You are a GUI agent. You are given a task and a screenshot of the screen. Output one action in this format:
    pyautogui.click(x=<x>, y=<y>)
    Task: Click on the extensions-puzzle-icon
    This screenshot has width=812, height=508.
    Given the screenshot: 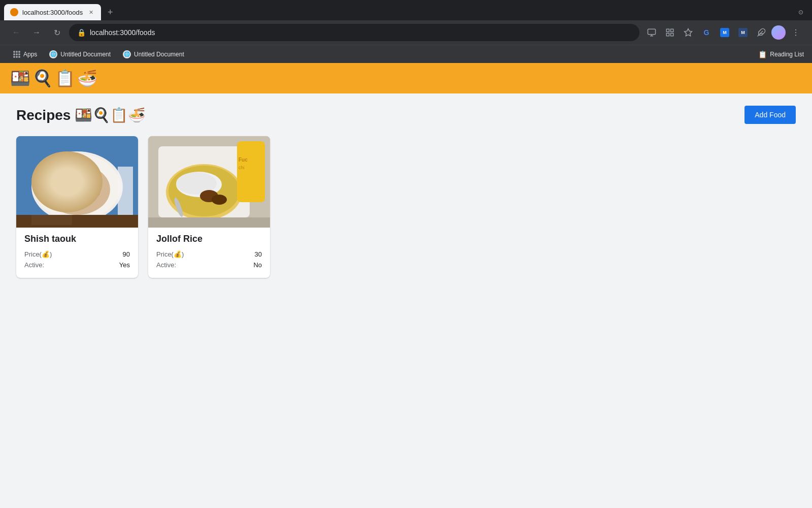 What is the action you would take?
    pyautogui.click(x=761, y=33)
    